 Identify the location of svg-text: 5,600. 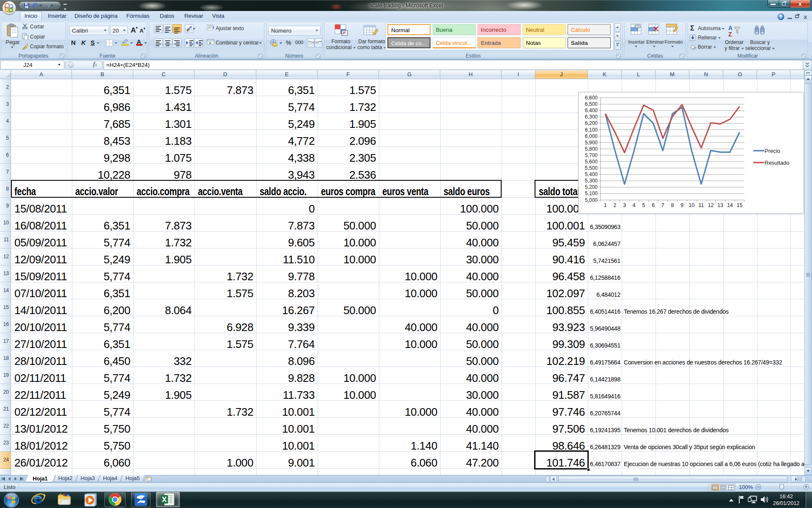
(591, 162).